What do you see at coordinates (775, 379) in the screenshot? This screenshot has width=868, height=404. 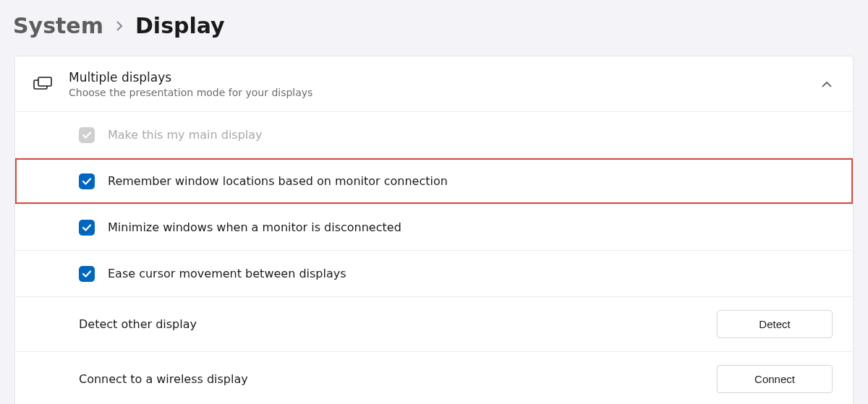 I see `connect-button: Connect` at bounding box center [775, 379].